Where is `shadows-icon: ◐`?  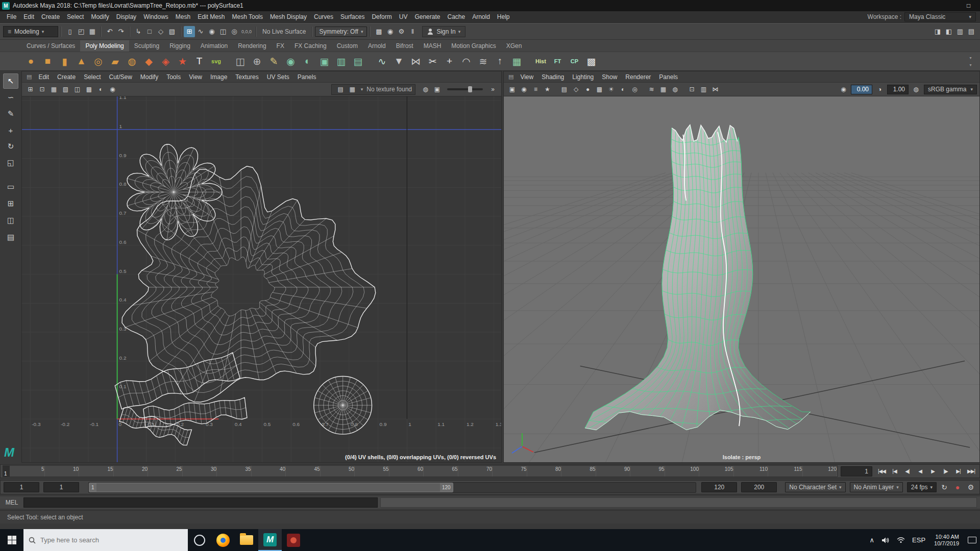
shadows-icon: ◐ is located at coordinates (623, 90).